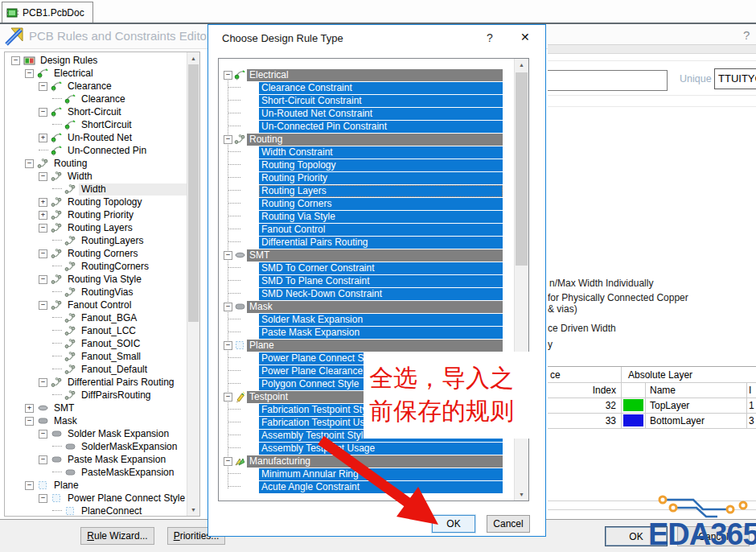 The image size is (756, 552). Describe the element at coordinates (97, 112) in the screenshot. I see `tree-item: −Short-Circuit` at that location.